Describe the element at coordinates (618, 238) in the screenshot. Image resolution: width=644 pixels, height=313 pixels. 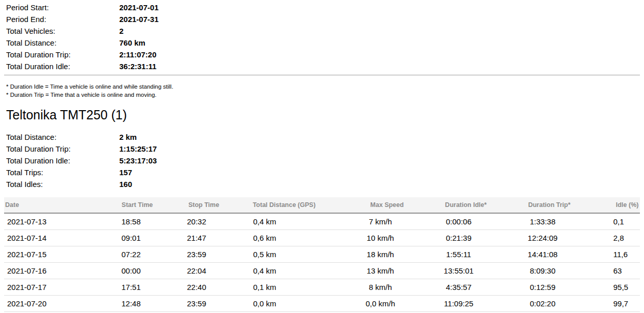
I see `cell-idle-pct: 2,8` at that location.